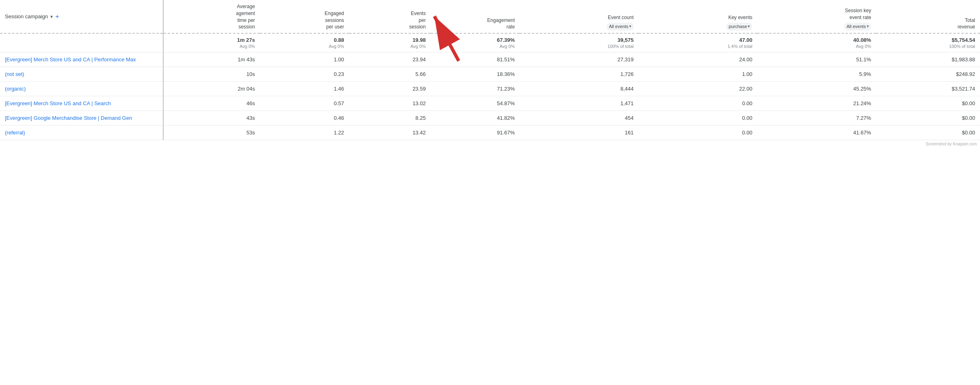 This screenshot has width=980, height=385. What do you see at coordinates (579, 118) in the screenshot?
I see `data-cell: 454` at bounding box center [579, 118].